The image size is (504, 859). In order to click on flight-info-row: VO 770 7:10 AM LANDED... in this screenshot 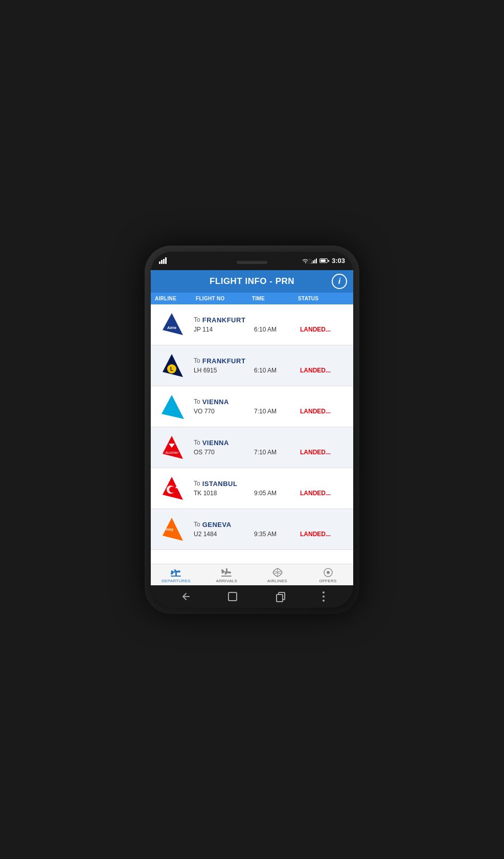, I will do `click(272, 411)`.